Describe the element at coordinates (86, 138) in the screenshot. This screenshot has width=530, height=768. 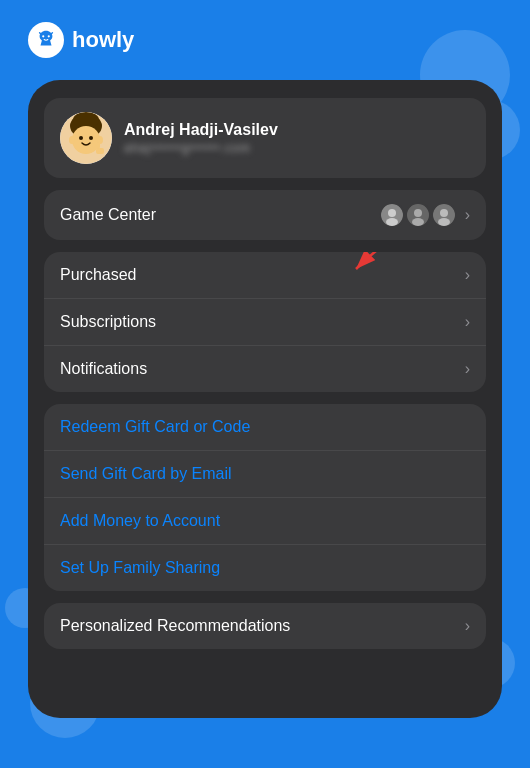
I see `avatar` at that location.